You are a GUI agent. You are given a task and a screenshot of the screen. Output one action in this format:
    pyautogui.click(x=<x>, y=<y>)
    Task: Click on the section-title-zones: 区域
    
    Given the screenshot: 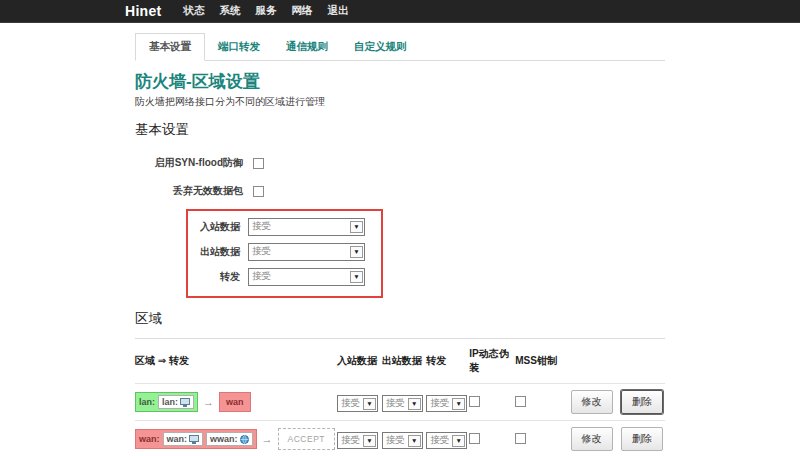 What is the action you would take?
    pyautogui.click(x=400, y=319)
    